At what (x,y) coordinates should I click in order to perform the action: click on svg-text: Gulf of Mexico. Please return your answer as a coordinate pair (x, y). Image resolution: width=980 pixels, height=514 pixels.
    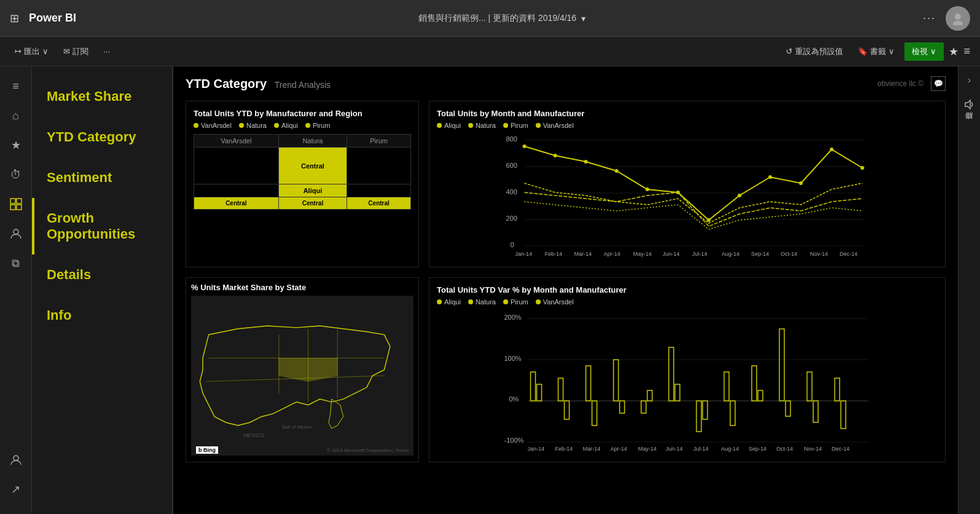
    Looking at the image, I should click on (297, 427).